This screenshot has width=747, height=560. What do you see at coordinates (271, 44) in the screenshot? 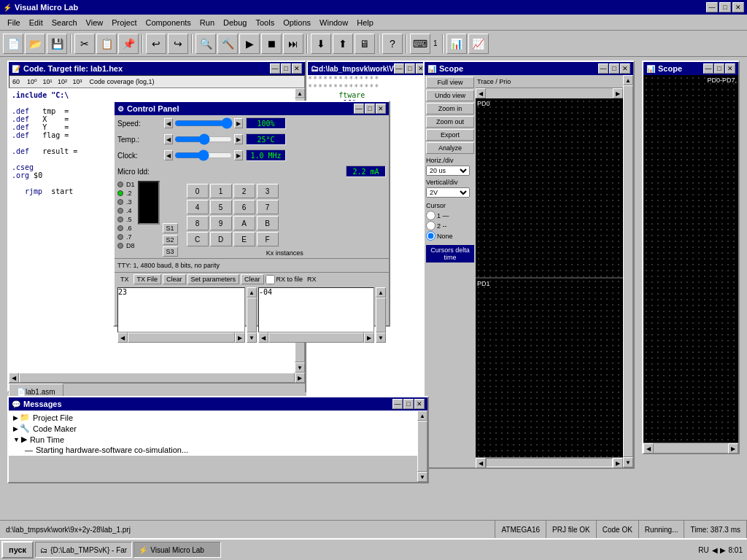
I see `toolbar-stop: ⏹` at bounding box center [271, 44].